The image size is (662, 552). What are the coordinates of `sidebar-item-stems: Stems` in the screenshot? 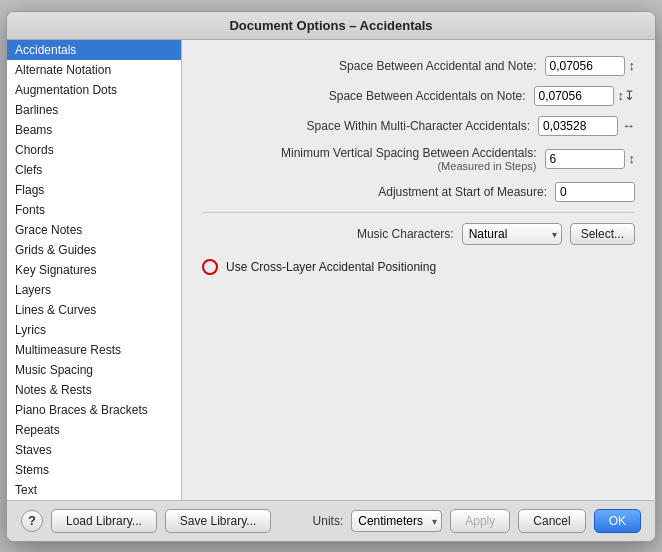 It's located at (94, 470).